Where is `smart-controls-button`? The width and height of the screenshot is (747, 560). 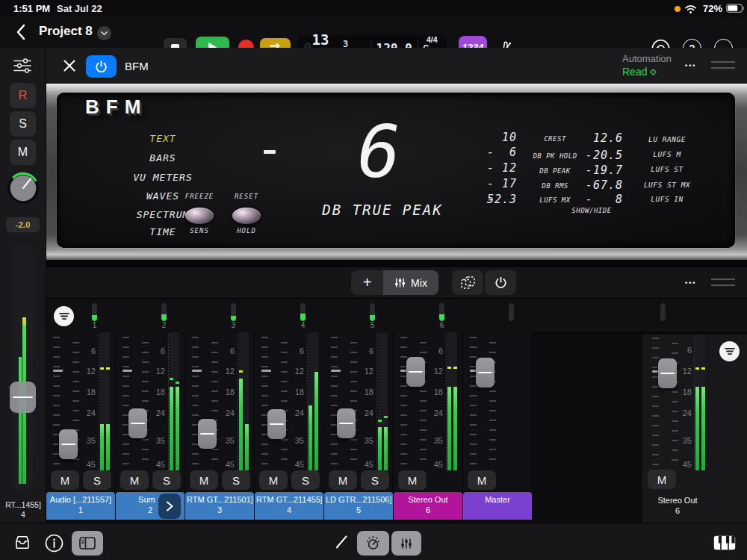
smart-controls-button is located at coordinates (374, 544).